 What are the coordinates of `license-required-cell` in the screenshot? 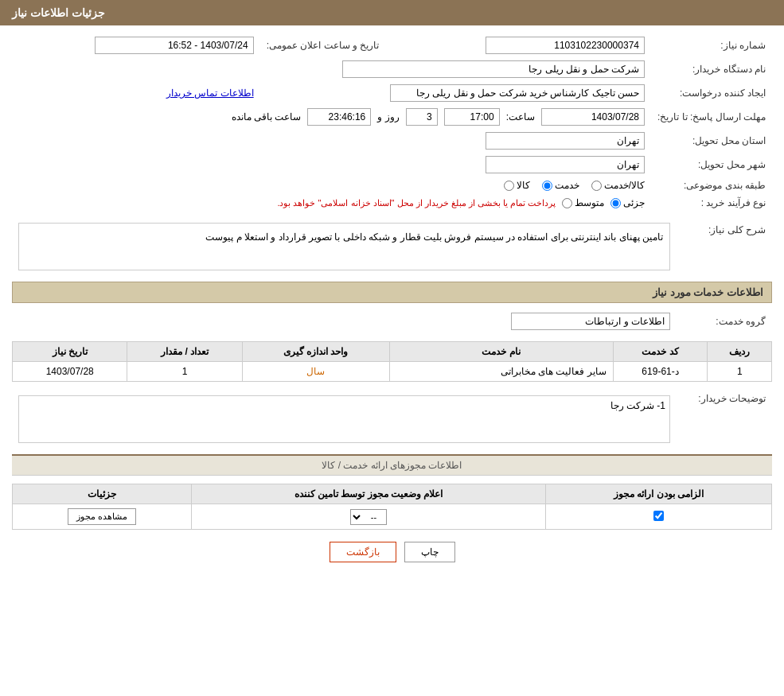 It's located at (659, 517).